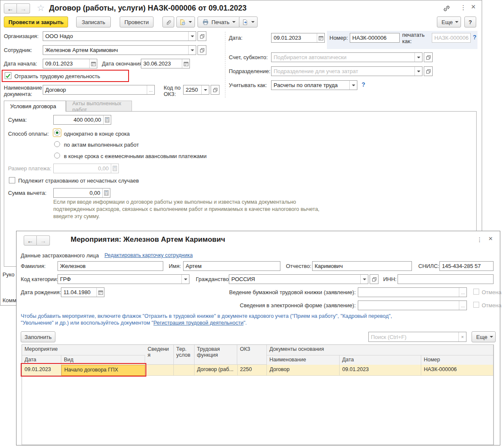 This screenshot has width=502, height=448. Describe the element at coordinates (219, 22) in the screenshot. I see `print-button: Печать` at that location.